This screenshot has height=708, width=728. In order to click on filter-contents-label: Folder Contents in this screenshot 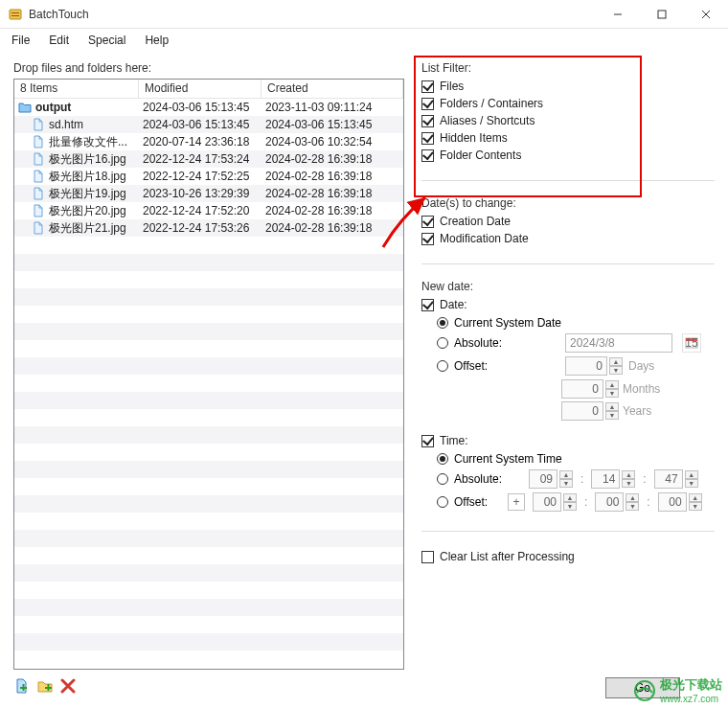, I will do `click(481, 155)`.